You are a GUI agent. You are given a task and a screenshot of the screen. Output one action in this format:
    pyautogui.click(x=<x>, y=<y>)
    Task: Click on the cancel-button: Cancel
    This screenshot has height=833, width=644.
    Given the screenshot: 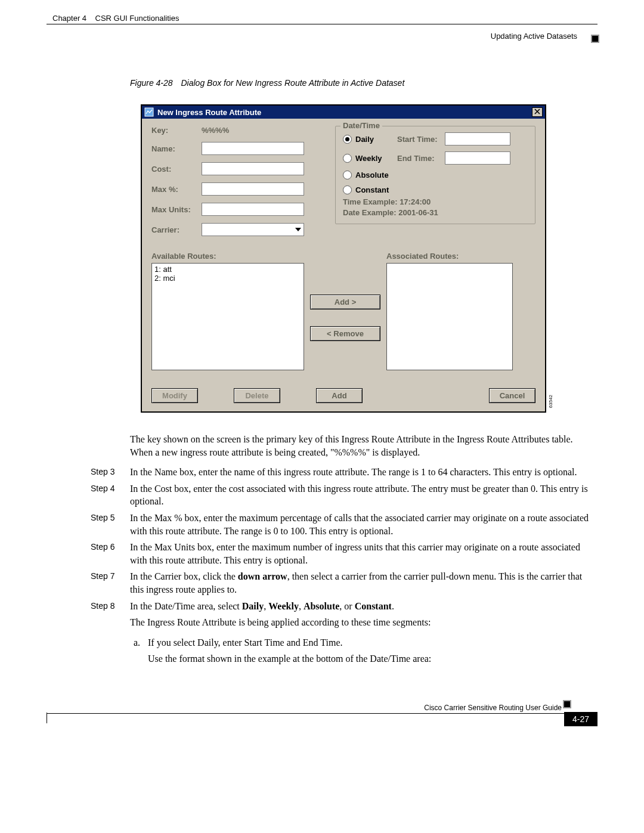 What is the action you would take?
    pyautogui.click(x=512, y=396)
    